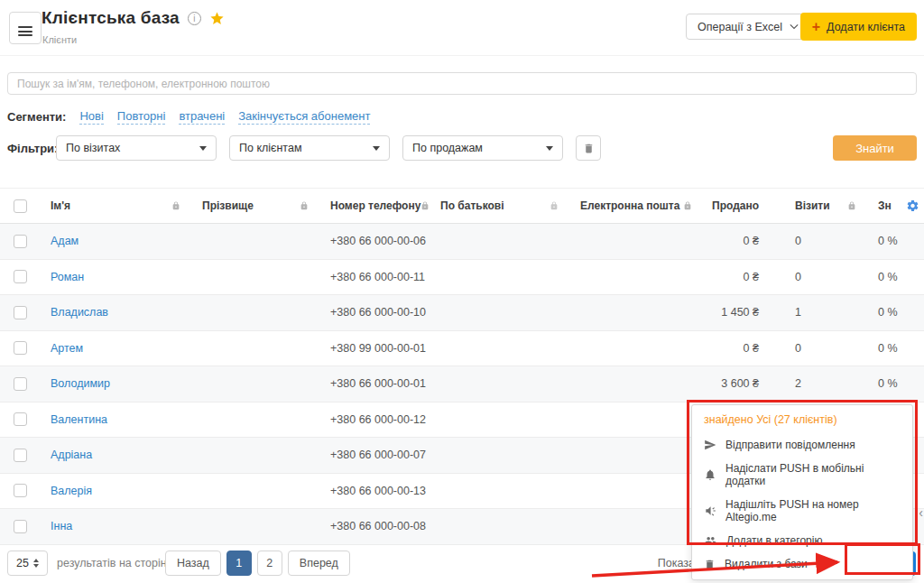  I want to click on bell-icon, so click(710, 475).